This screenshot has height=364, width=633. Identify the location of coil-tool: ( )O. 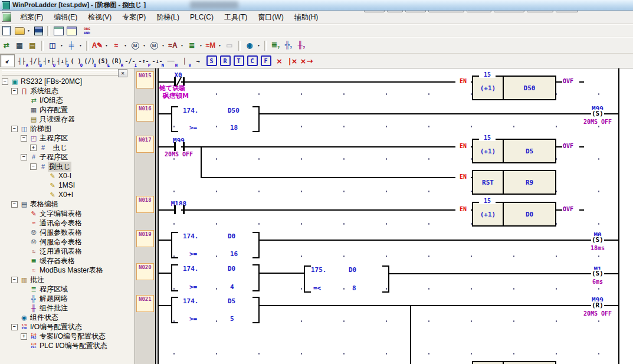
(76, 61).